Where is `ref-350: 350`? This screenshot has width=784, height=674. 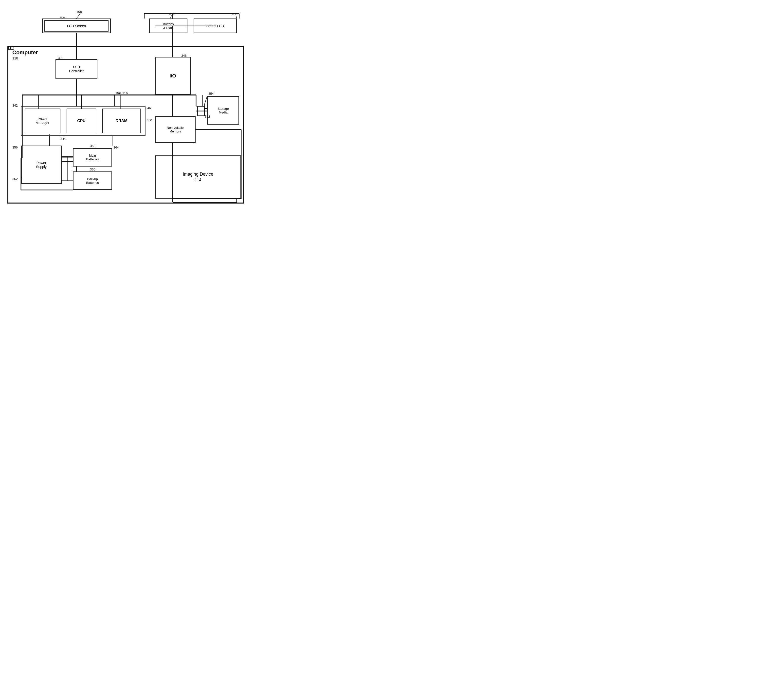 ref-350: 350 is located at coordinates (149, 120).